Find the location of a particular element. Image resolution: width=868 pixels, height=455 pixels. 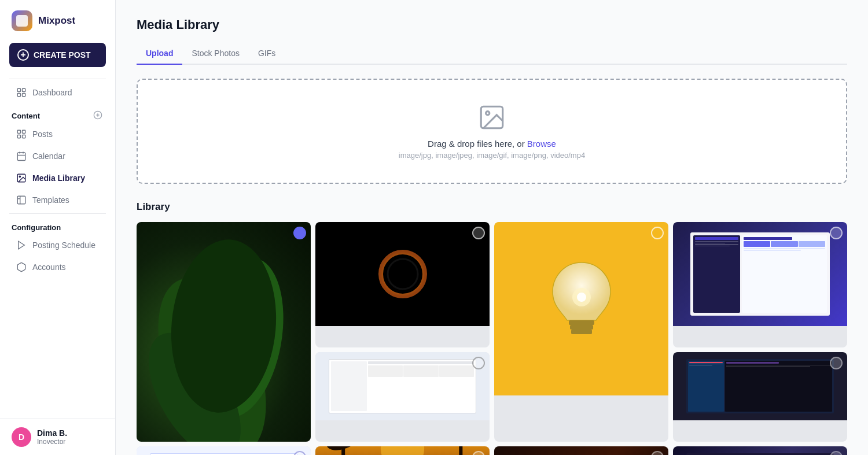

sidebar-divider-mid is located at coordinates (58, 214).